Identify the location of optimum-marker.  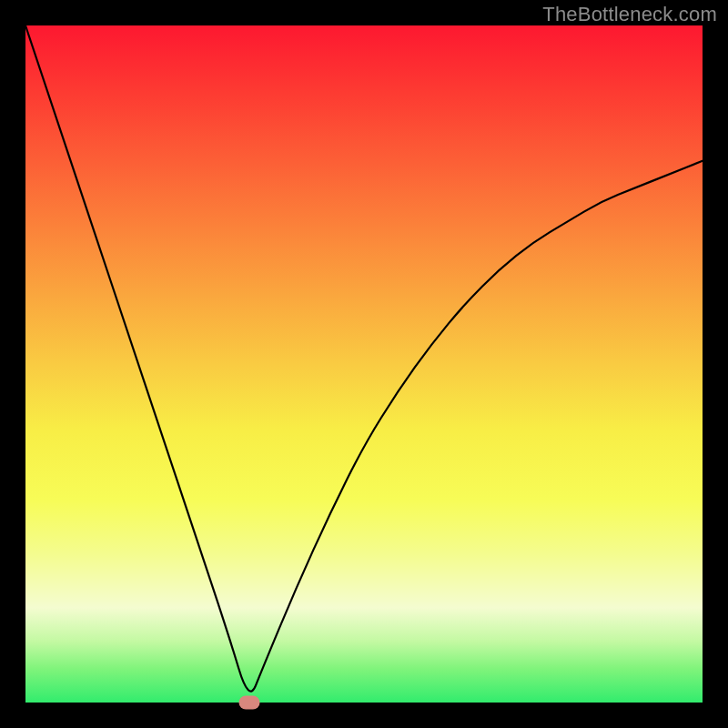
(249, 703).